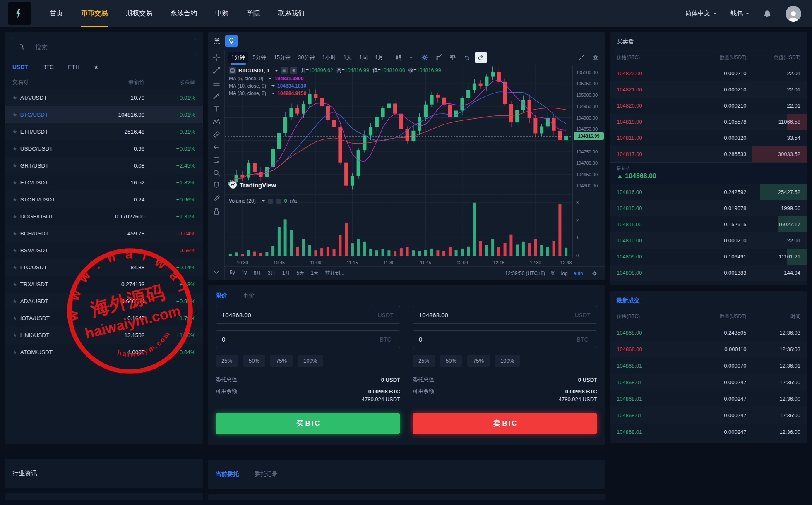 The image size is (812, 505). I want to click on language-menu: 简体中文, so click(701, 13).